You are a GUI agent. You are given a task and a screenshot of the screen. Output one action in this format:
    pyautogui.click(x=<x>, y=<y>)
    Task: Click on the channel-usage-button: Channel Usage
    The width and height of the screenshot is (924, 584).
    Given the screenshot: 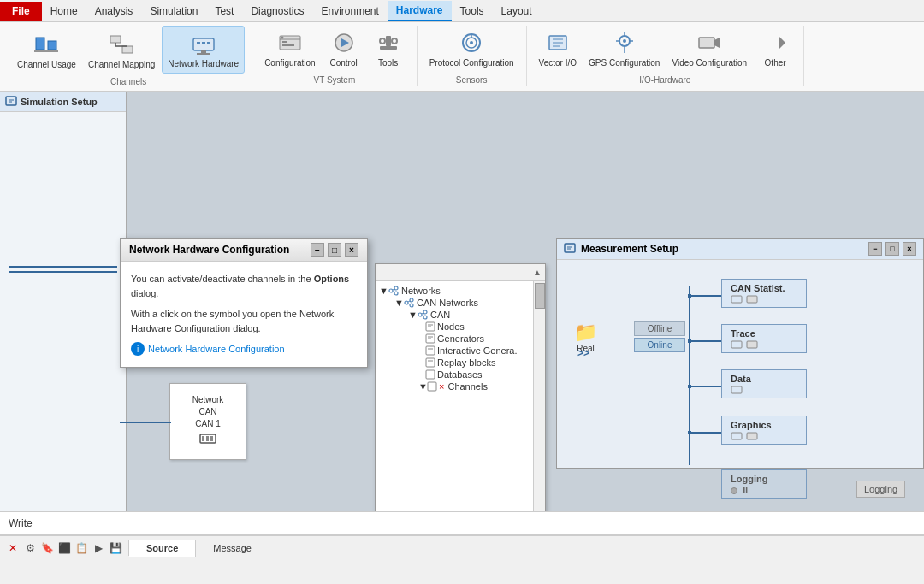 What is the action you would take?
    pyautogui.click(x=46, y=50)
    